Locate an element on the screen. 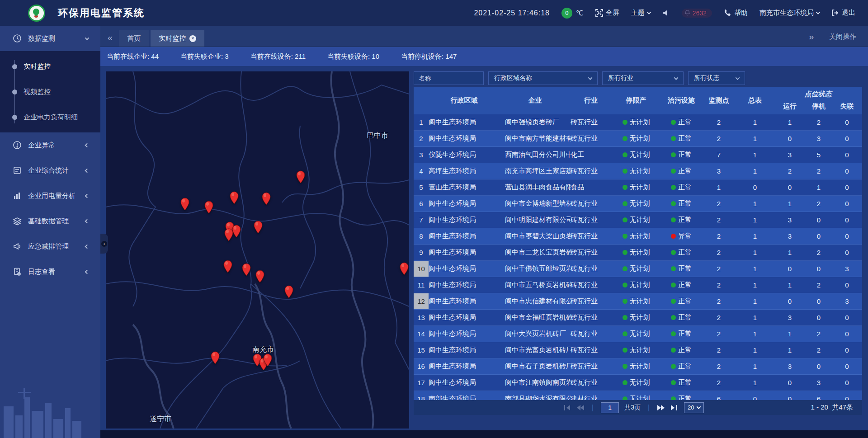 Image resolution: width=868 pixels, height=438 pixels. sidebar-subitem-0: 实时监控 is located at coordinates (50, 66).